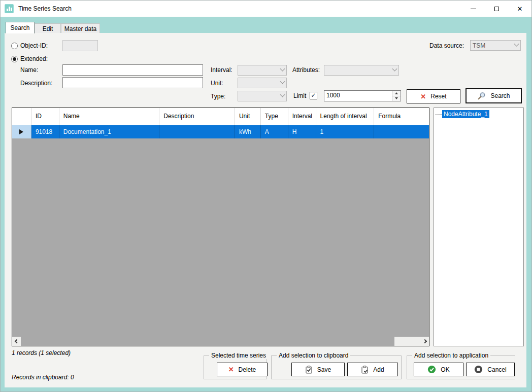 The image size is (532, 392). What do you see at coordinates (396, 93) in the screenshot?
I see `spinner-up-button` at bounding box center [396, 93].